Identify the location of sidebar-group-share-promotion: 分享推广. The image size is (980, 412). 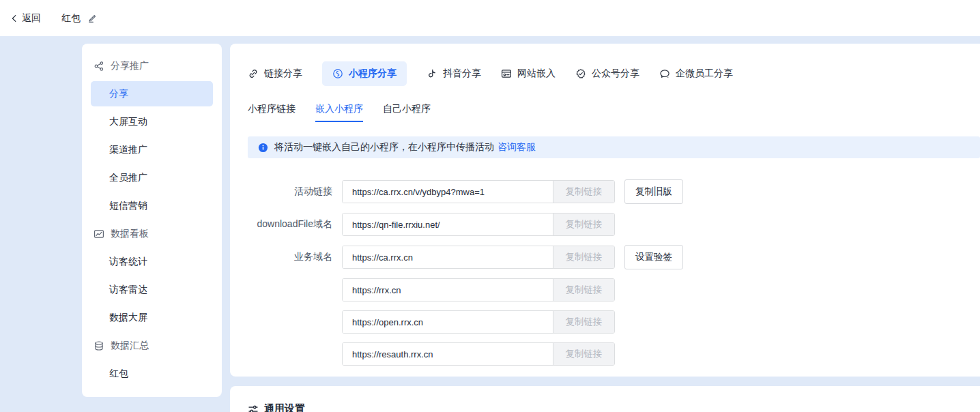
(152, 65).